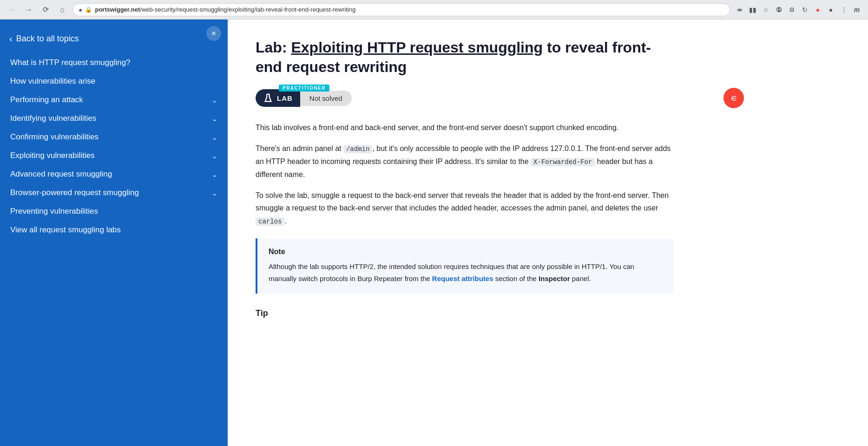 This screenshot has height=446, width=868. Describe the element at coordinates (465, 208) in the screenshot. I see `lab-description-3: To solve the lab, smuggle a request to t…` at that location.